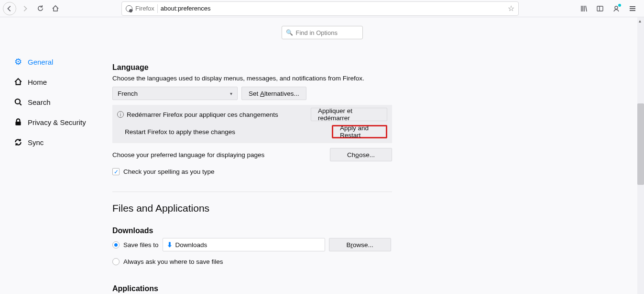 This screenshot has width=644, height=294. I want to click on check-spelling-label: Check your spelling as you type, so click(169, 171).